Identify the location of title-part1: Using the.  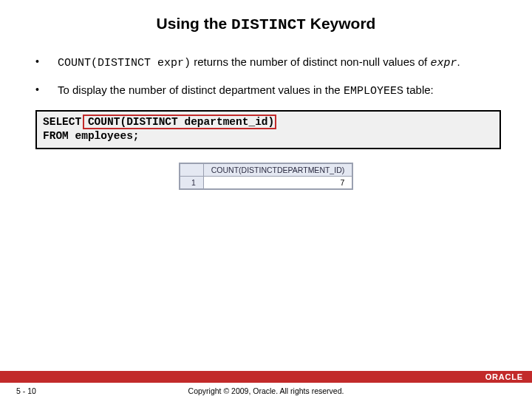
(194, 24).